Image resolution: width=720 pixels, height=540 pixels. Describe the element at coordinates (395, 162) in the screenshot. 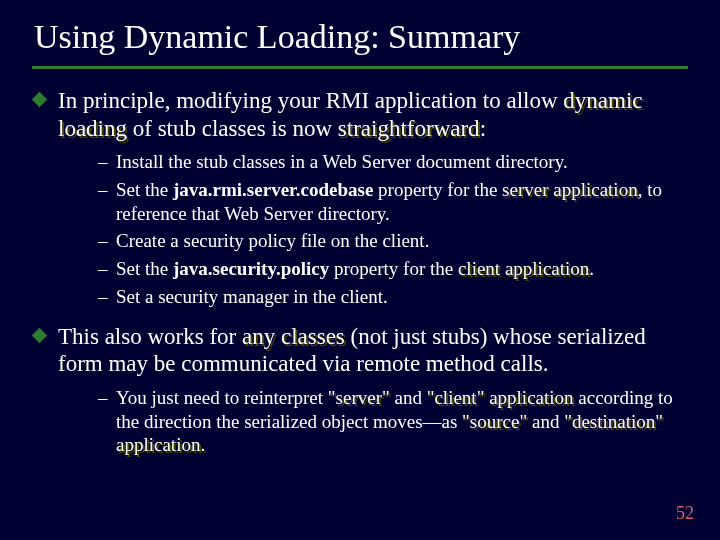

I see `sub-item: Install the stub classes in a Web Server…` at that location.